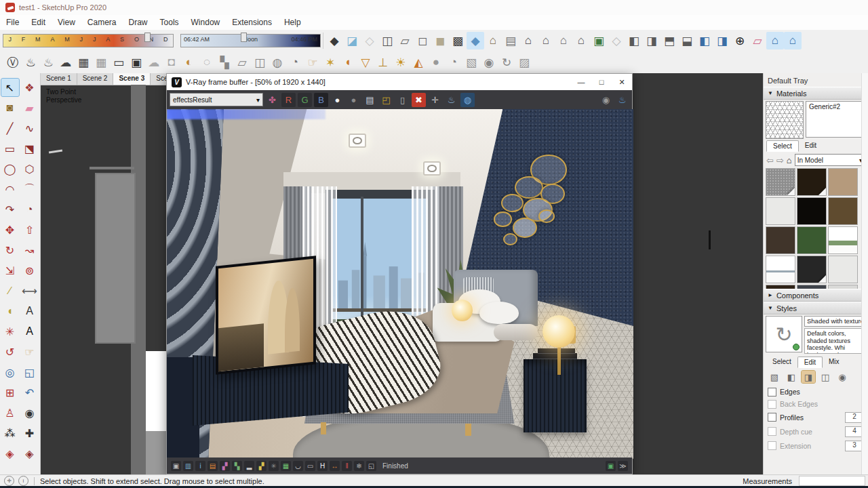  What do you see at coordinates (775, 41) in the screenshot?
I see `section-fill-toggle: ⌂` at bounding box center [775, 41].